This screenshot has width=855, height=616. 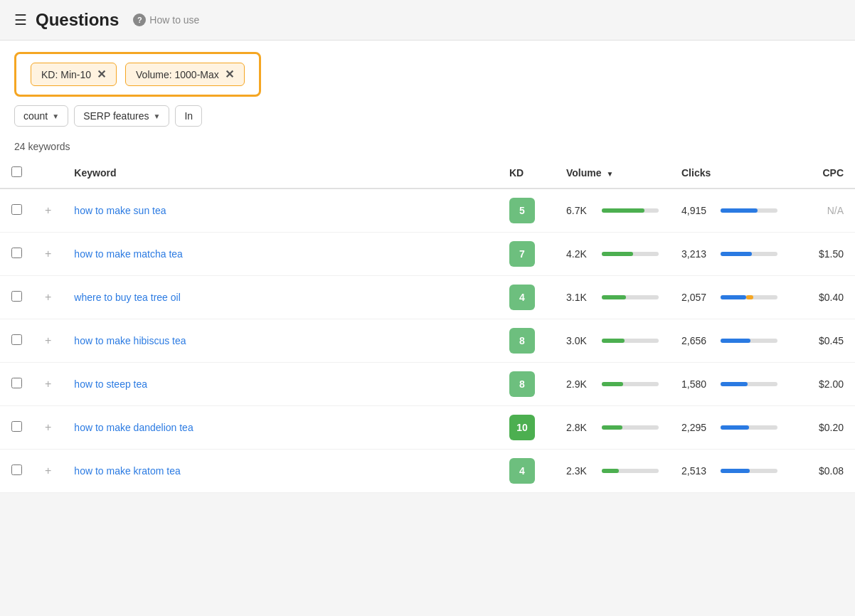 What do you see at coordinates (129, 341) in the screenshot?
I see `keyword-link: how to make hibiscus tea` at bounding box center [129, 341].